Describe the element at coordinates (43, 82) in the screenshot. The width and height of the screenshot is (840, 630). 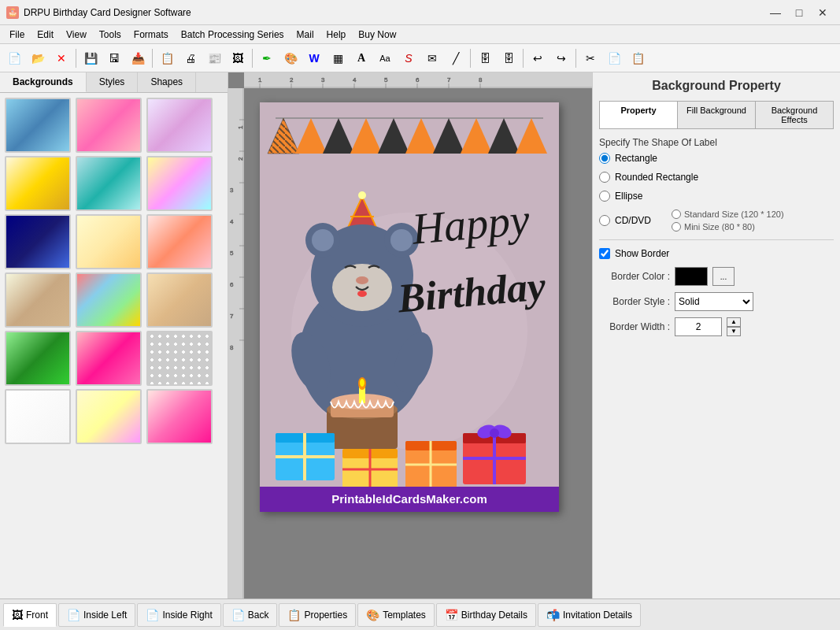
I see `tab-backgrounds: Backgrounds` at that location.